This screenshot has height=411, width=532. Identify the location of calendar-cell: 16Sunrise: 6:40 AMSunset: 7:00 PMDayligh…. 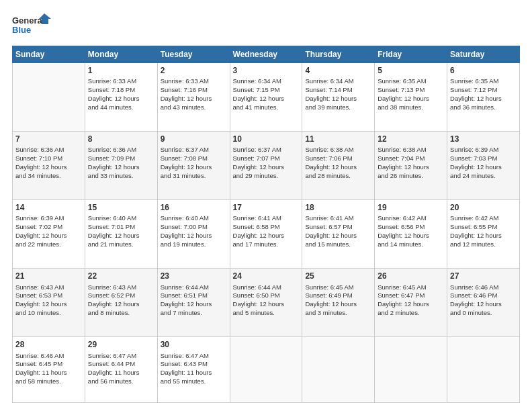
(193, 234).